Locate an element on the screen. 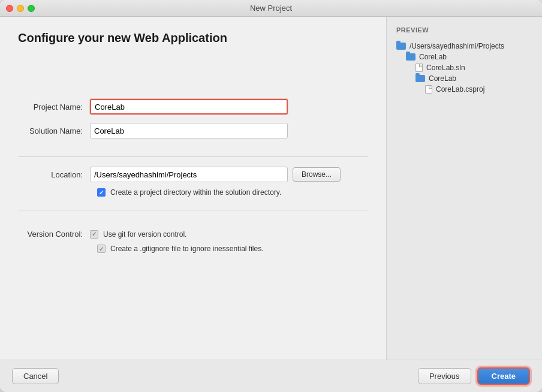 This screenshot has width=542, height=392. create-dir-row: Create a project directory within the so… is located at coordinates (233, 192).